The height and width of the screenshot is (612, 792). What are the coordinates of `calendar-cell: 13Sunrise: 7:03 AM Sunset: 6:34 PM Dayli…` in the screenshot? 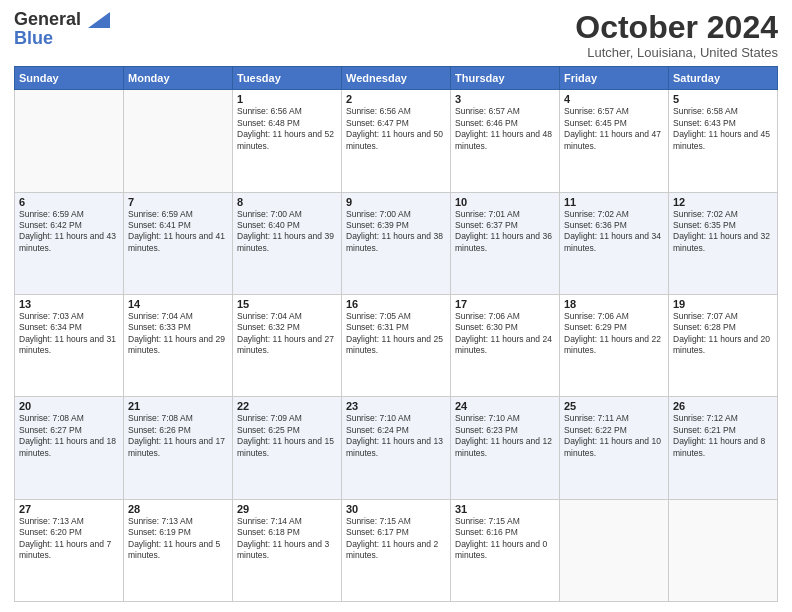 It's located at (70, 345).